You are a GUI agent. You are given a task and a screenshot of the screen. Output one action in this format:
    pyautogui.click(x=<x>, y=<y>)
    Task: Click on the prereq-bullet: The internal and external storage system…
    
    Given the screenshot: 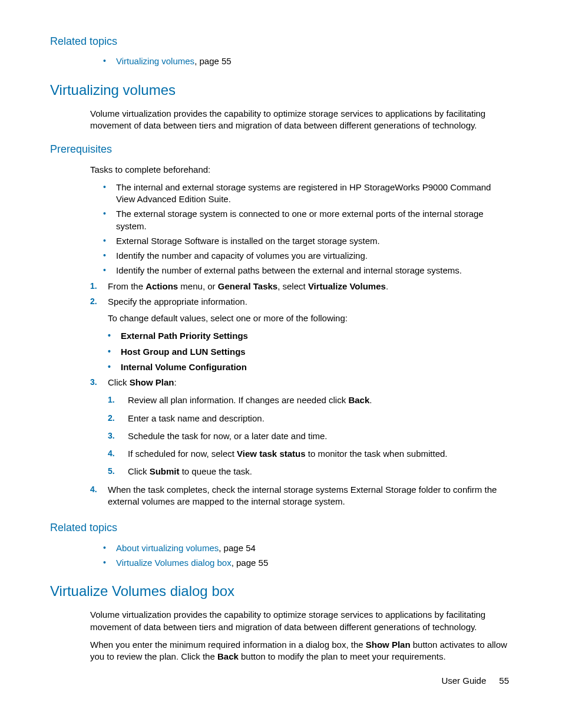 What is the action you would take?
    pyautogui.click(x=306, y=193)
    